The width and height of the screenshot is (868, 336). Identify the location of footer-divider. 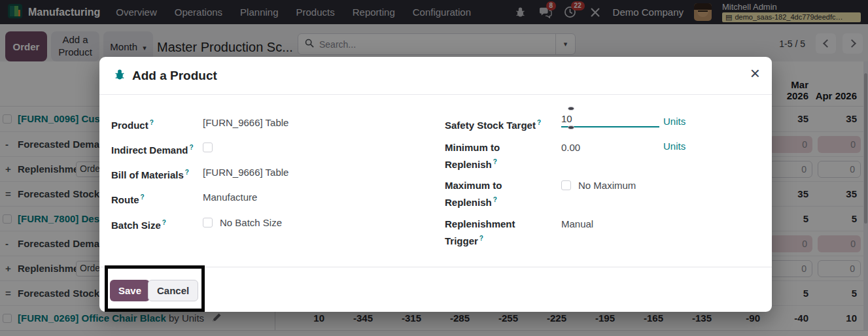
(436, 267).